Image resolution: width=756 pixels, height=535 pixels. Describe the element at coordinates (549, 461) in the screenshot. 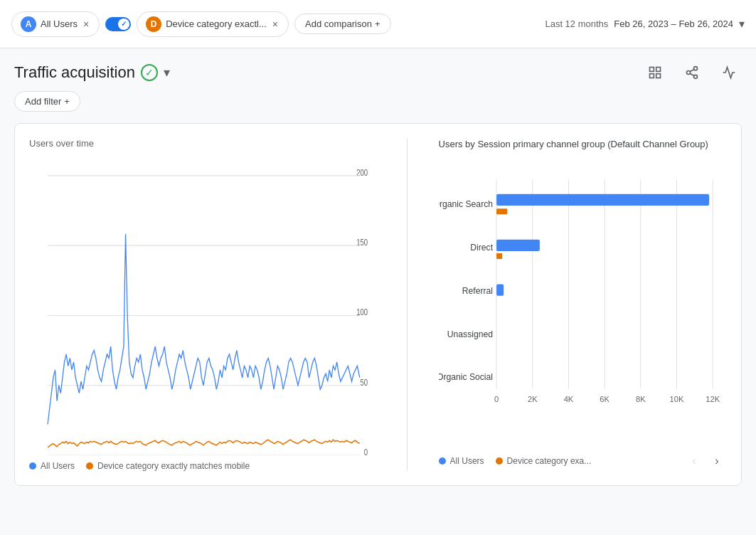

I see `right-legend-label-device: Device category exa...` at that location.